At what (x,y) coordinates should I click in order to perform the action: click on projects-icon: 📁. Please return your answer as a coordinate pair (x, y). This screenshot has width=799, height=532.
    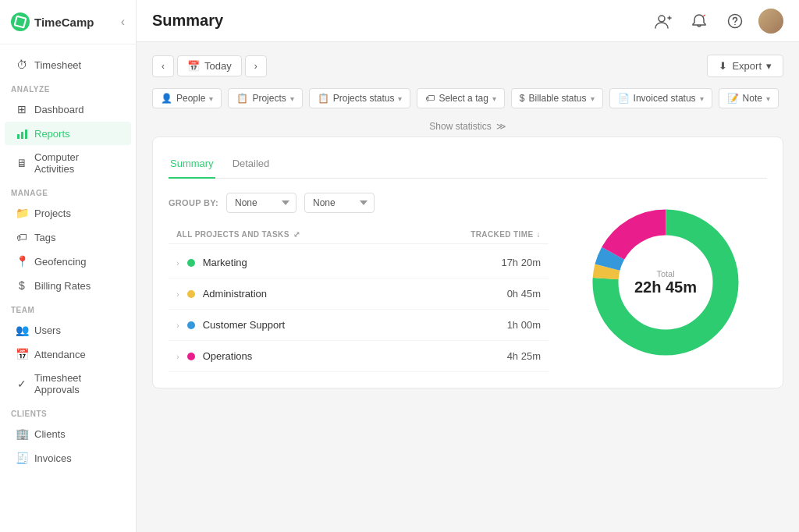
    Looking at the image, I should click on (22, 213).